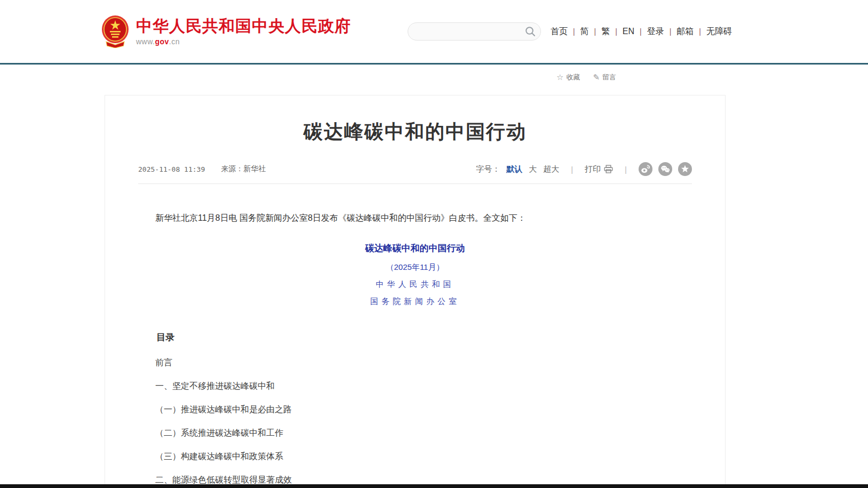  What do you see at coordinates (415, 169) in the screenshot?
I see `article-meta-row: 2025-11-08 11:39 来源： 新华社 字号： 默认 大 超大 | 打…` at bounding box center [415, 169].